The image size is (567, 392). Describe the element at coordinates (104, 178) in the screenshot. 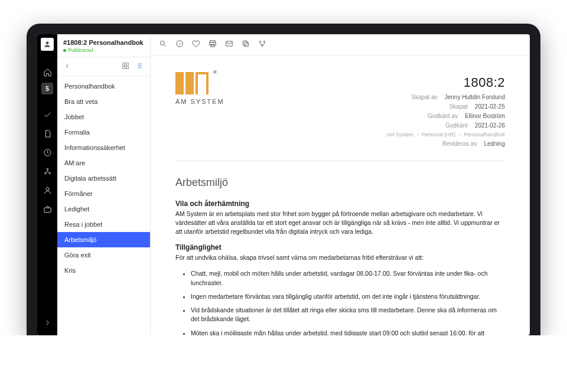

I see `sidebar-item: Digitala arbetssätt` at that location.